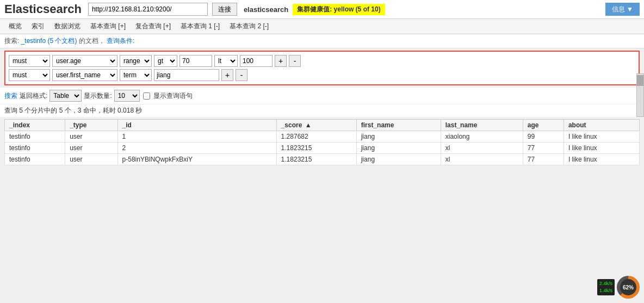  Describe the element at coordinates (602, 125) in the screenshot. I see `col-about: about` at that location.